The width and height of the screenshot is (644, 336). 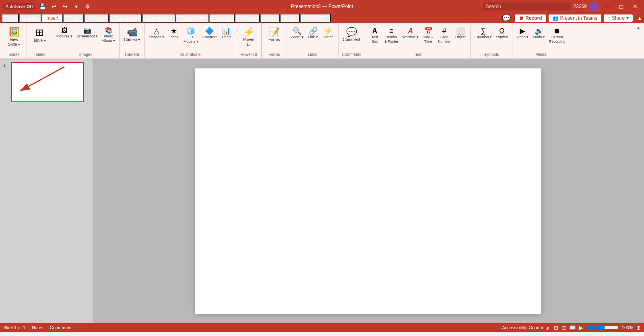 I want to click on notes-button: Notes, so click(x=38, y=328).